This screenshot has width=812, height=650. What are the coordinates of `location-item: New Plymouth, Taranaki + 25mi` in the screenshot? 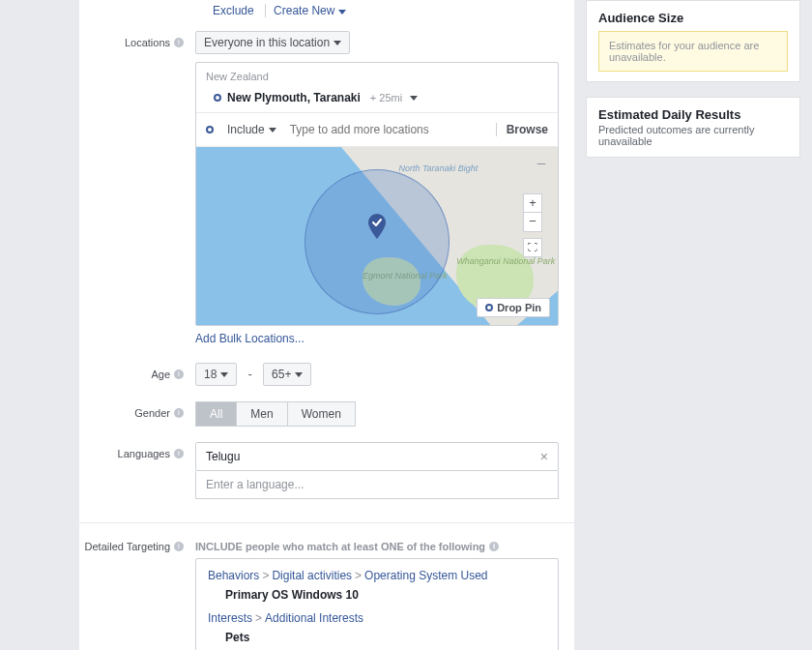 It's located at (377, 101).